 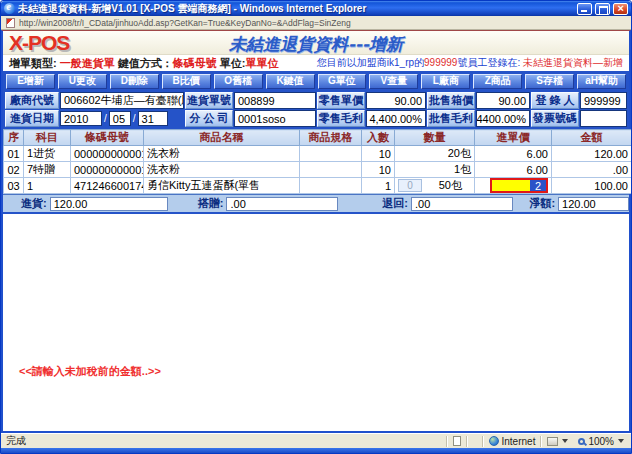 What do you see at coordinates (455, 186) in the screenshot?
I see `qty-text: 50包` at bounding box center [455, 186].